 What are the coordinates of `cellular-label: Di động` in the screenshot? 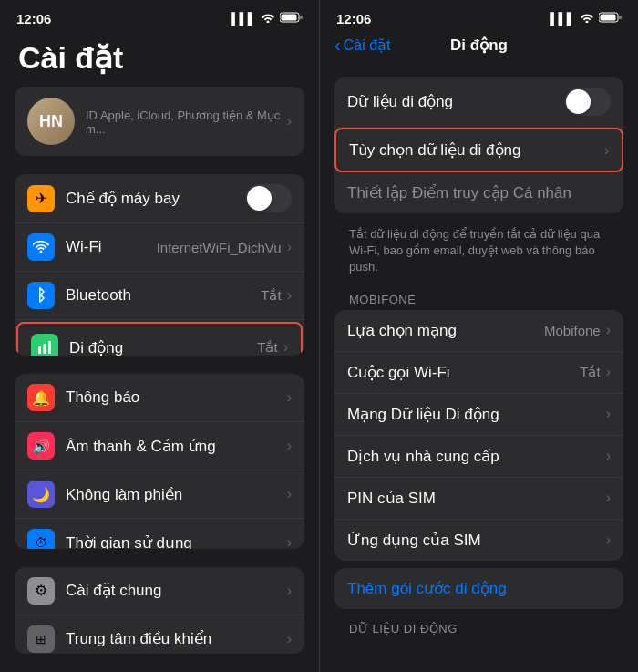 It's located at (163, 347).